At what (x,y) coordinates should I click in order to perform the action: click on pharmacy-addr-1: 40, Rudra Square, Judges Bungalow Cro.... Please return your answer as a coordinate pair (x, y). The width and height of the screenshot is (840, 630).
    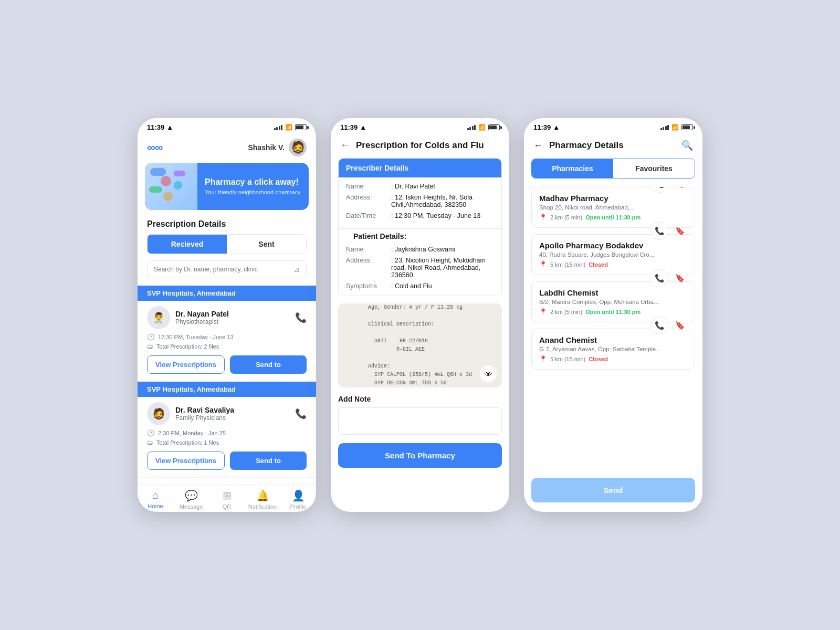
    Looking at the image, I should click on (613, 255).